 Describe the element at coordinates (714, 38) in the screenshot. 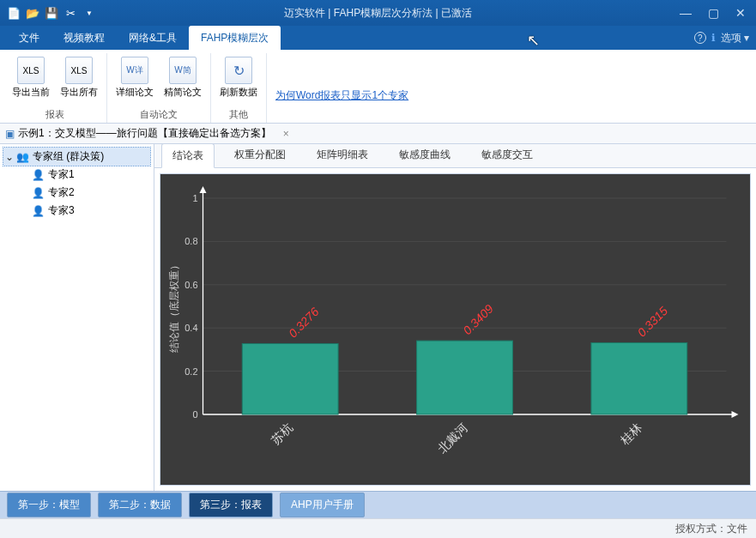

I see `info-icon: ℹ` at that location.